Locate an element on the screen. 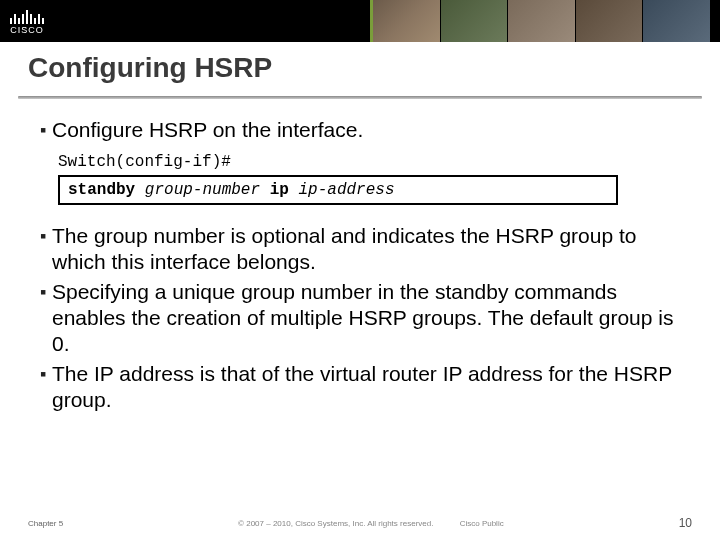 The width and height of the screenshot is (720, 540). header-bar: CISCO is located at coordinates (360, 21).